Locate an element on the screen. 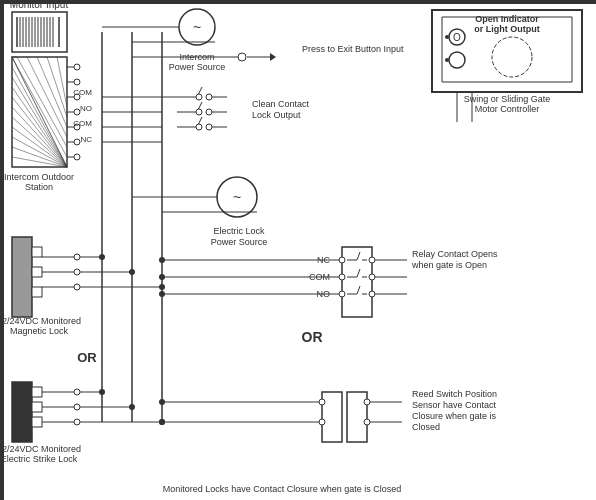  svg-text: Swing or Sliding Gate is located at coordinates (508, 99).